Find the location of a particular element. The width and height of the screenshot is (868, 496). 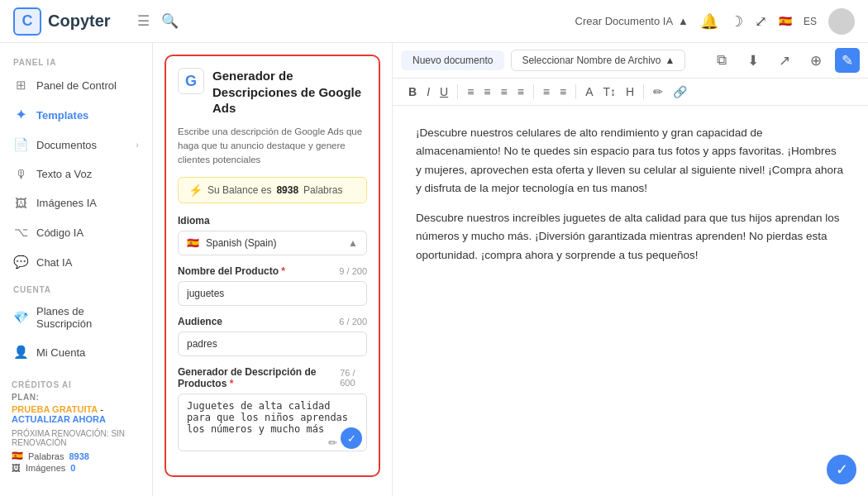

balance-bar: ⚡ Su Balance es 8938 Palabras is located at coordinates (273, 190).